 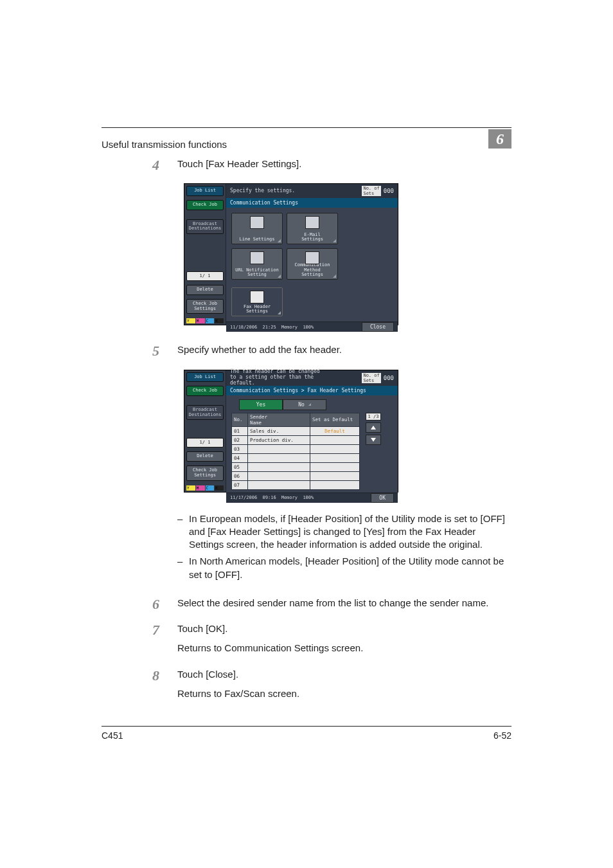 I want to click on scroll-up-button, so click(x=373, y=428).